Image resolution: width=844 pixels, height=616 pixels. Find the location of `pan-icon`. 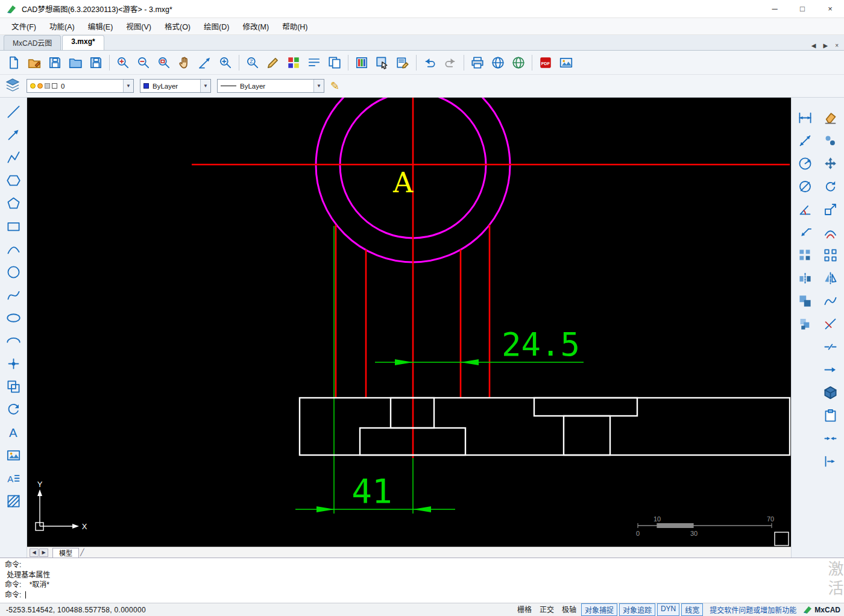

pan-icon is located at coordinates (184, 63).